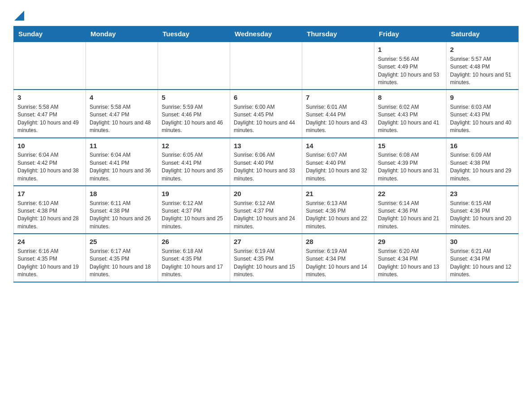  I want to click on calendar-header-monday: Monday, so click(122, 34).